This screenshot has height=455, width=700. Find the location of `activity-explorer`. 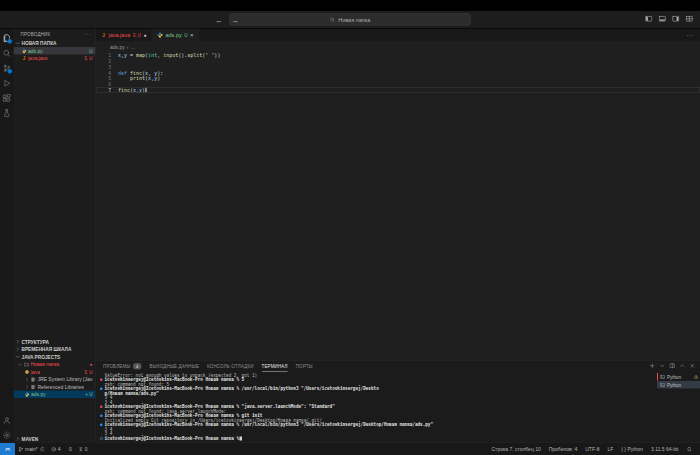

activity-explorer is located at coordinates (6, 38).